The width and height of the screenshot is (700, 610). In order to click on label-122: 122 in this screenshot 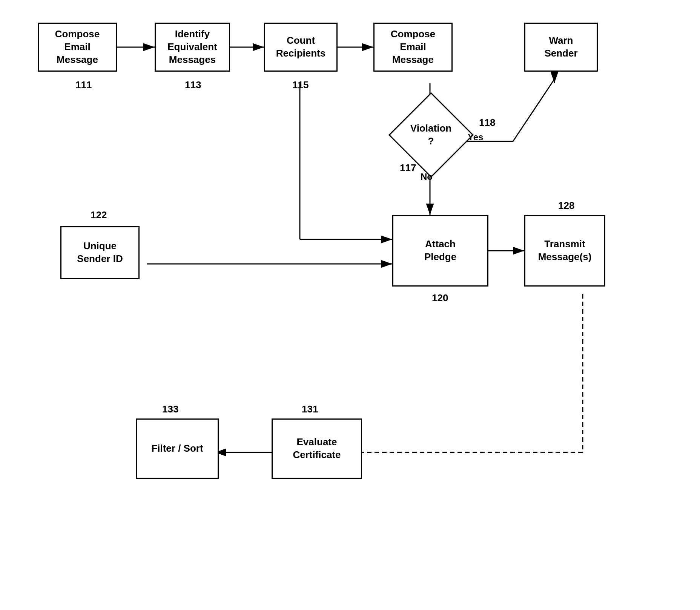, I will do `click(99, 215)`.